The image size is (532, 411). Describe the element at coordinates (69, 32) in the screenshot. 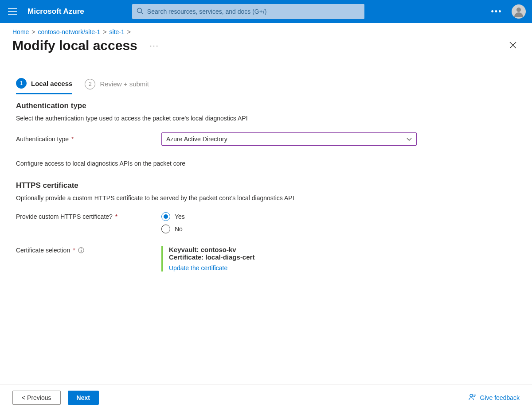

I see `breadcrumb-network: contoso-network/site-1` at that location.